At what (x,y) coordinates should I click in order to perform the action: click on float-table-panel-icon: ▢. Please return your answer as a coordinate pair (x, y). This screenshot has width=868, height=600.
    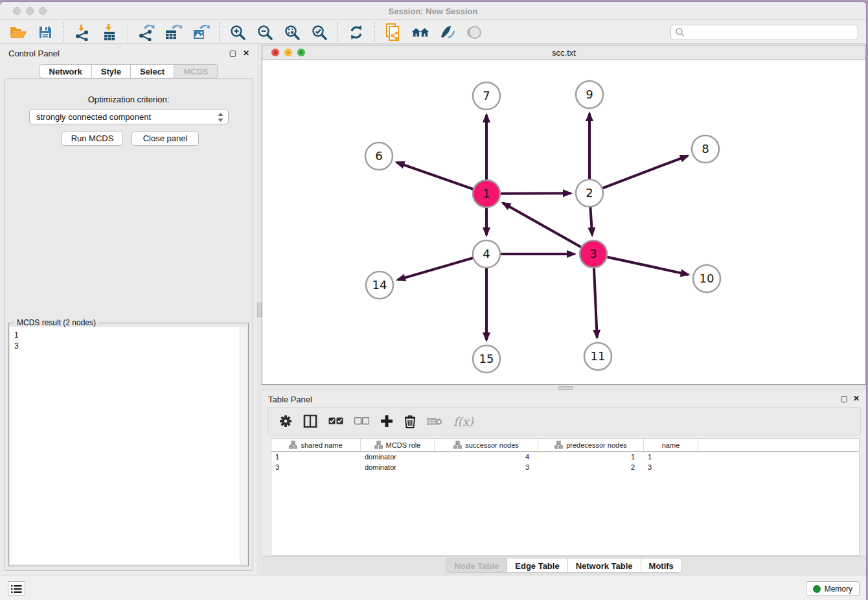
    Looking at the image, I should click on (845, 398).